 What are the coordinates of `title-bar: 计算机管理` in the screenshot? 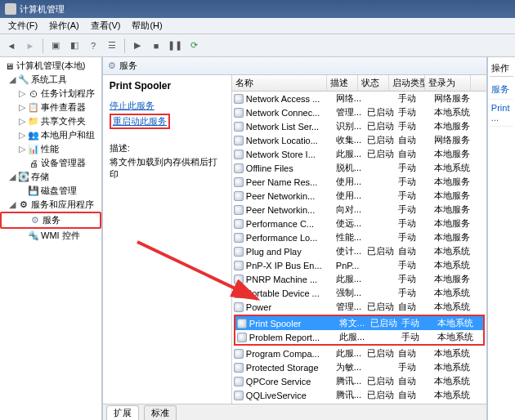 It's located at (258, 9).